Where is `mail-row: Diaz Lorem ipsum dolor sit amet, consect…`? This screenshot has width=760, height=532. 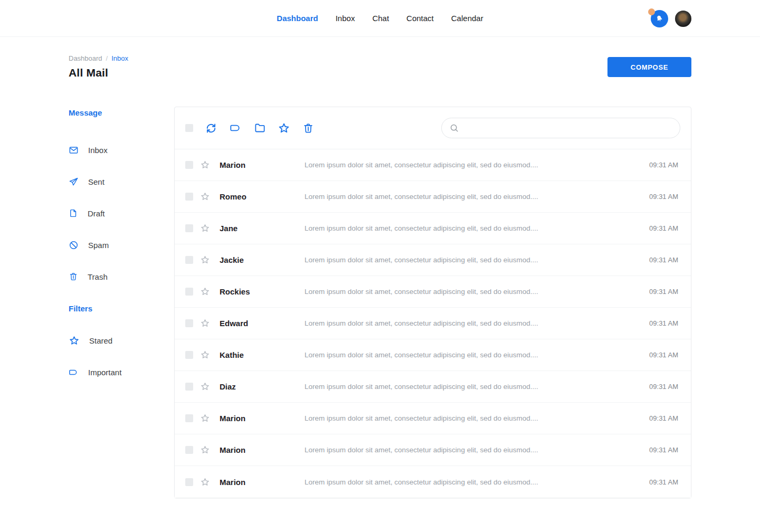 mail-row: Diaz Lorem ipsum dolor sit amet, consect… is located at coordinates (433, 387).